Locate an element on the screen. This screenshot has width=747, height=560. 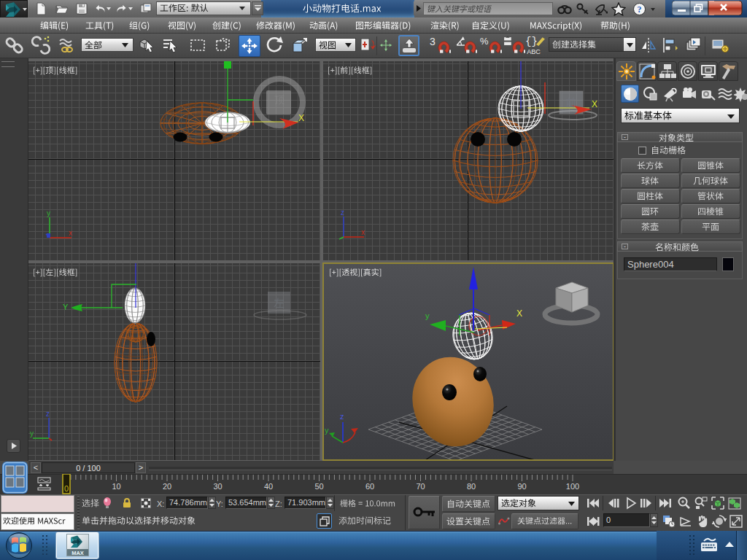
svg-text: 100 is located at coordinates (573, 486).